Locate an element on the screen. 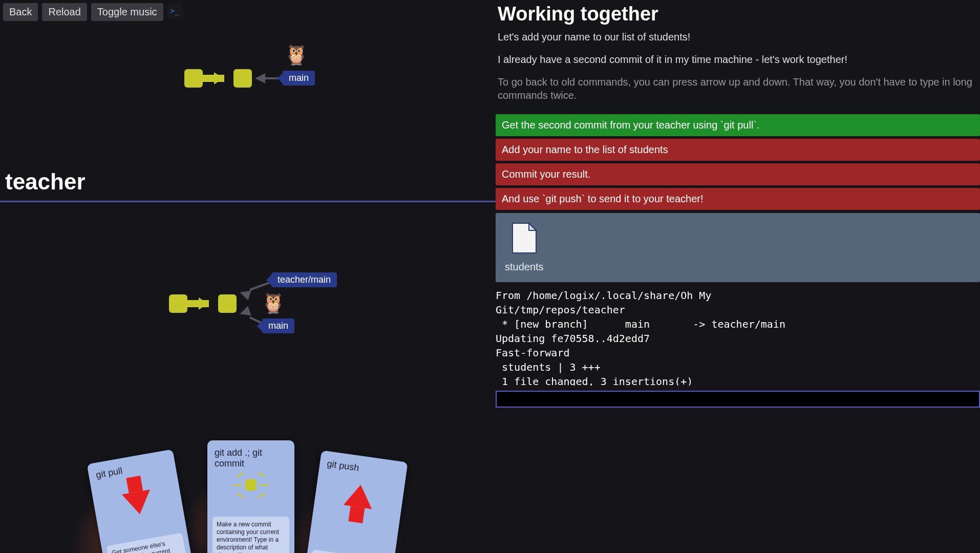  section-divider is located at coordinates (248, 202).